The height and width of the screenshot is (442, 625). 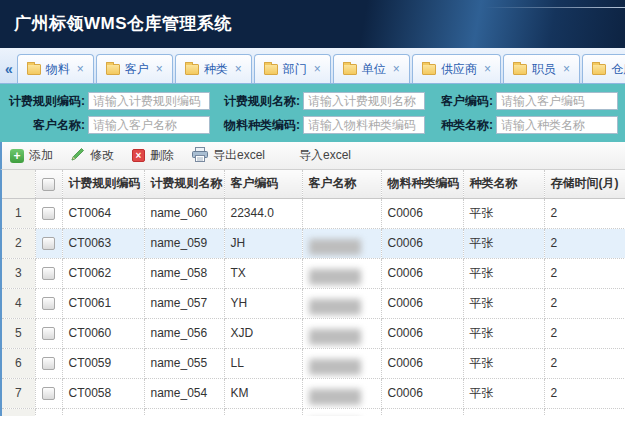 I want to click on delete-icon: ×, so click(x=138, y=156).